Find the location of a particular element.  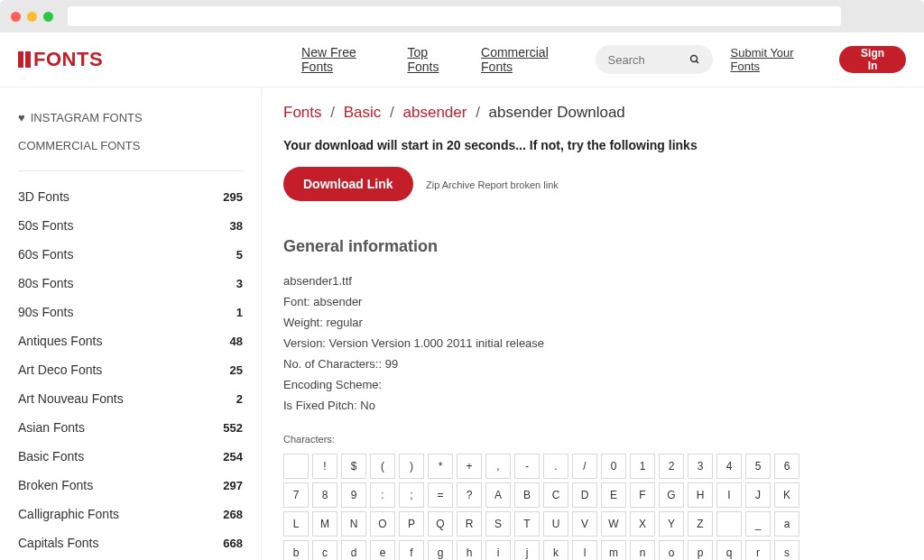

character-cell: j is located at coordinates (527, 550).